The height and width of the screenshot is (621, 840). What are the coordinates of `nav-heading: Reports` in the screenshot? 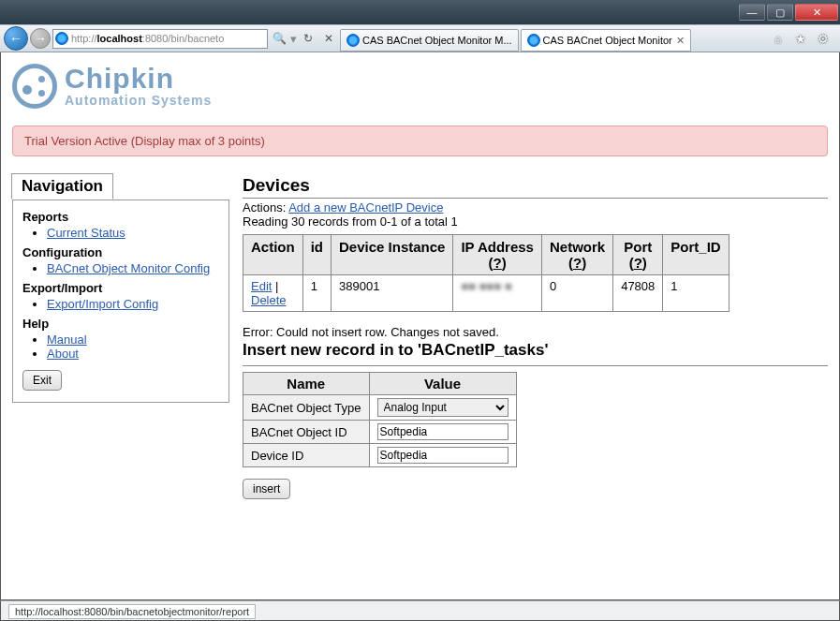 It's located at (121, 217).